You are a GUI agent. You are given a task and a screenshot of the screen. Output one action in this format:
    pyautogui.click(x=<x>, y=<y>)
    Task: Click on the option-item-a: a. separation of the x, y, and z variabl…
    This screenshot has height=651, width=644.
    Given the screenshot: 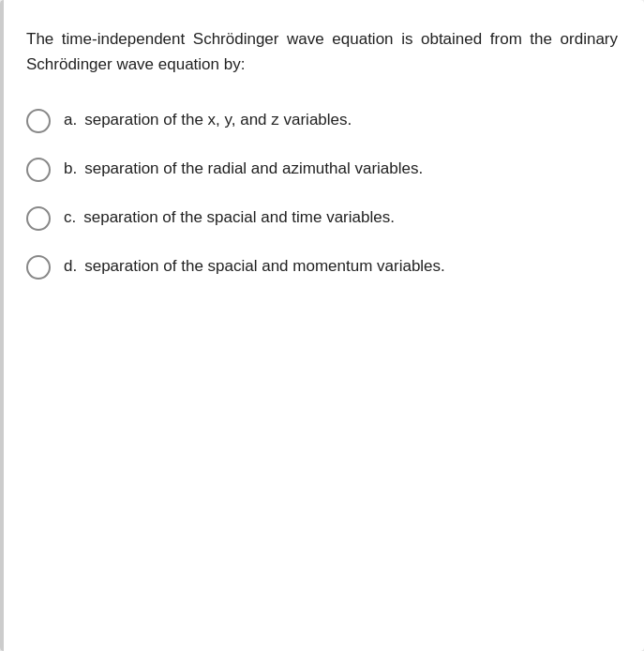 What is the action you would take?
    pyautogui.click(x=322, y=120)
    